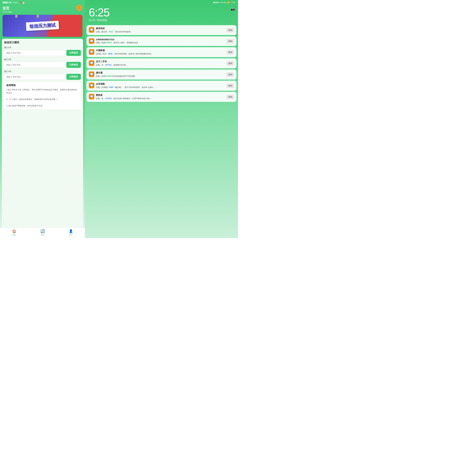 The width and height of the screenshot is (476, 476). What do you see at coordinates (42, 12) in the screenshot?
I see `page-subtitle: home page` at bounding box center [42, 12].